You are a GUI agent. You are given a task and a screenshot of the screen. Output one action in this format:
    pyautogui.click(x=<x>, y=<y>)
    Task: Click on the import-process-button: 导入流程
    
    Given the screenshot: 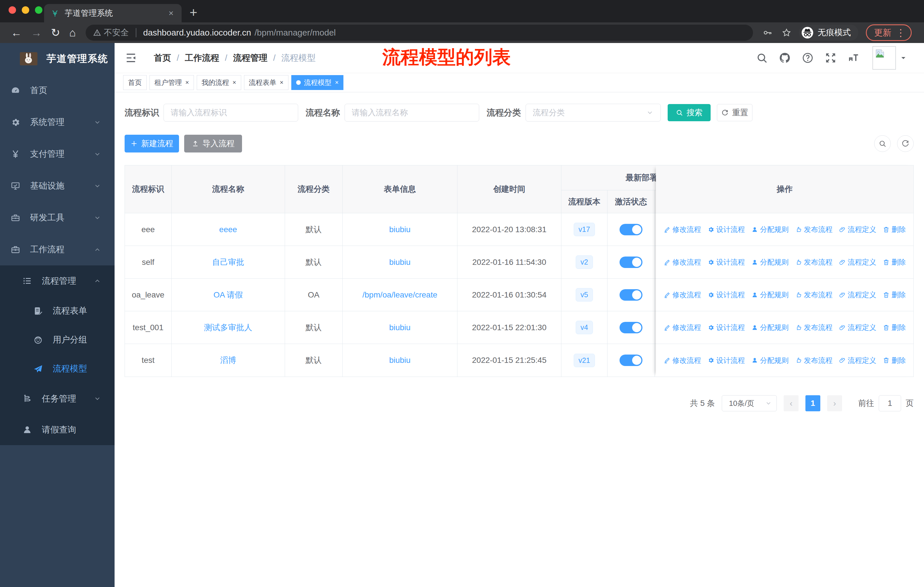 What is the action you would take?
    pyautogui.click(x=213, y=144)
    